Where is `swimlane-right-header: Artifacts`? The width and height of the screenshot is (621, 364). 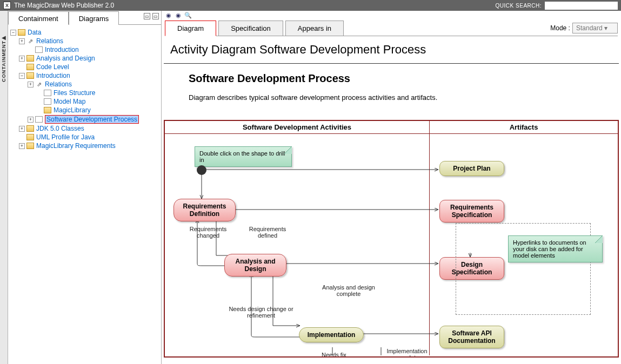
swimlane-right-header: Artifacts is located at coordinates (524, 127).